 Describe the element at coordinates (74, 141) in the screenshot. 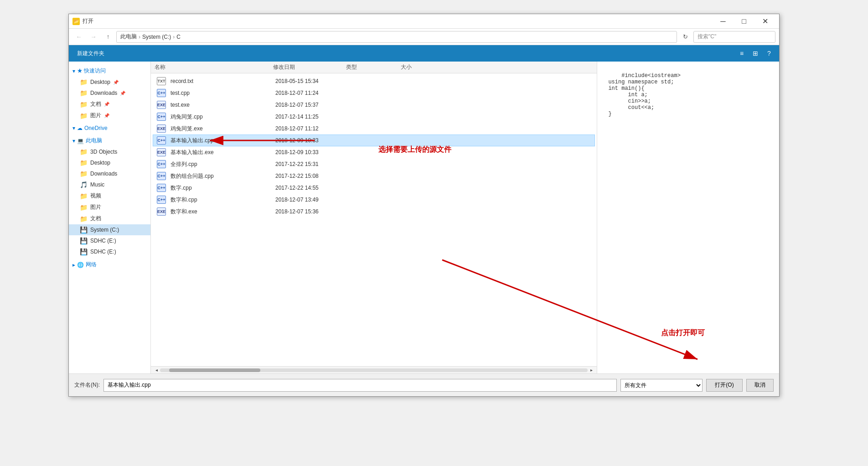

I see `chevron-icon: ▾` at that location.